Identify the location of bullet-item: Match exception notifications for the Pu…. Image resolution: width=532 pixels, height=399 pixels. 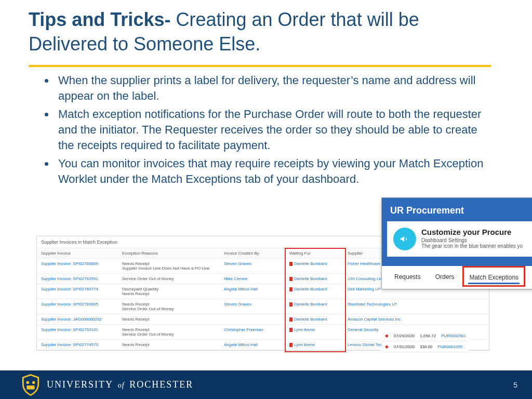
(275, 130).